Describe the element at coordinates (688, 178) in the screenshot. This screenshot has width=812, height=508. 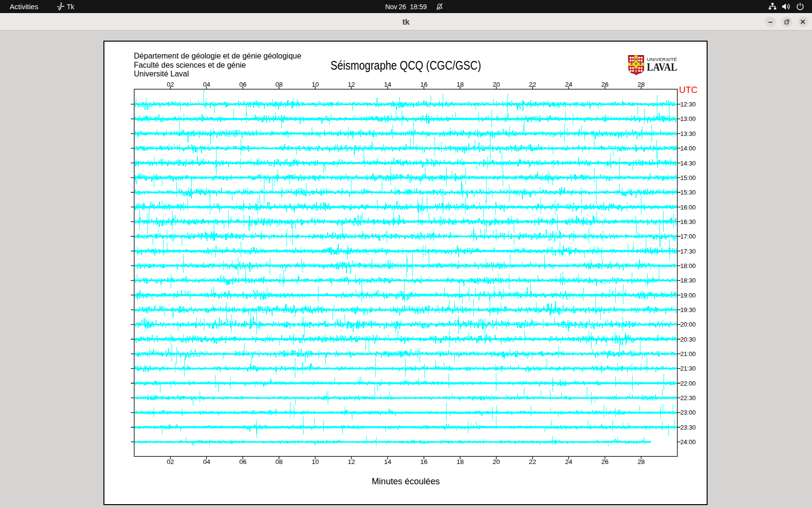
I see `svg-text: 15:00` at that location.